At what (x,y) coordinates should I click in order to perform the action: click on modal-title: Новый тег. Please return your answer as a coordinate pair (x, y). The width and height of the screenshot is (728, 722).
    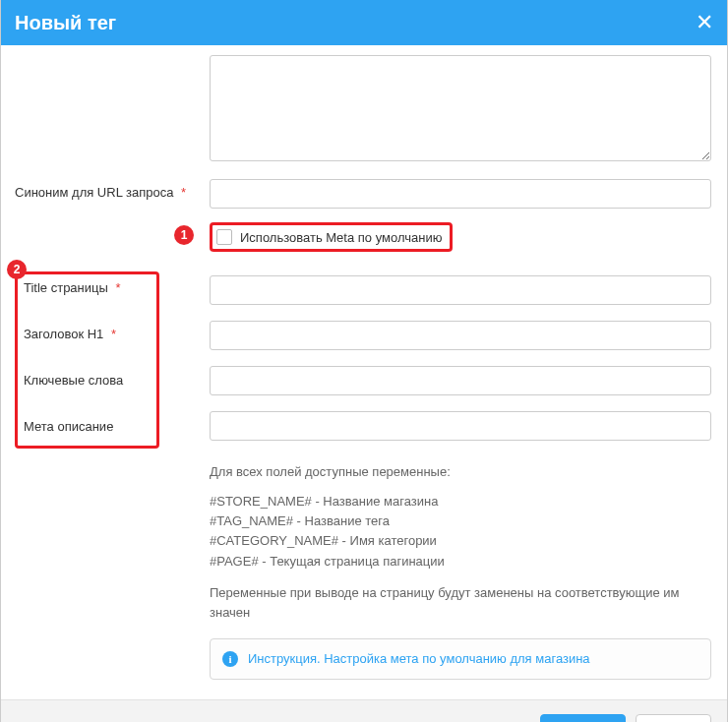
    Looking at the image, I should click on (65, 24).